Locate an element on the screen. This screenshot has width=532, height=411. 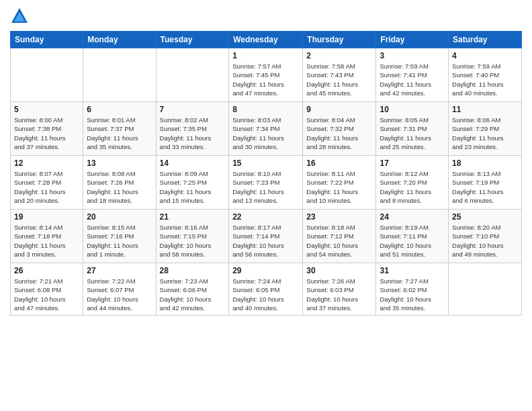
header is located at coordinates (266, 16).